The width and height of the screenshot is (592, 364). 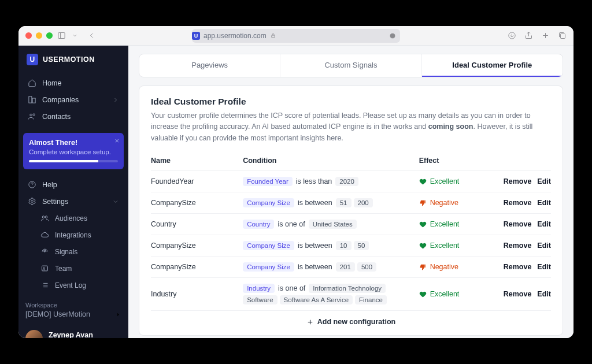 I want to click on workspace-name: [DEMO] UserMotion, so click(x=58, y=314).